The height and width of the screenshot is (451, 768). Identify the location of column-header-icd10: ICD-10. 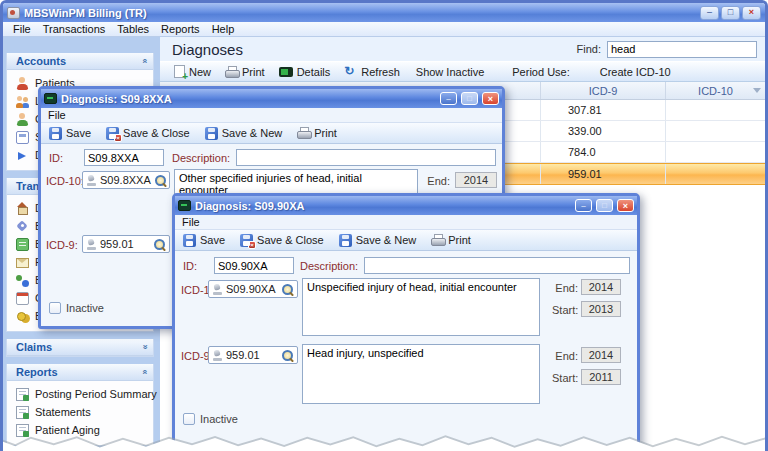
(715, 90).